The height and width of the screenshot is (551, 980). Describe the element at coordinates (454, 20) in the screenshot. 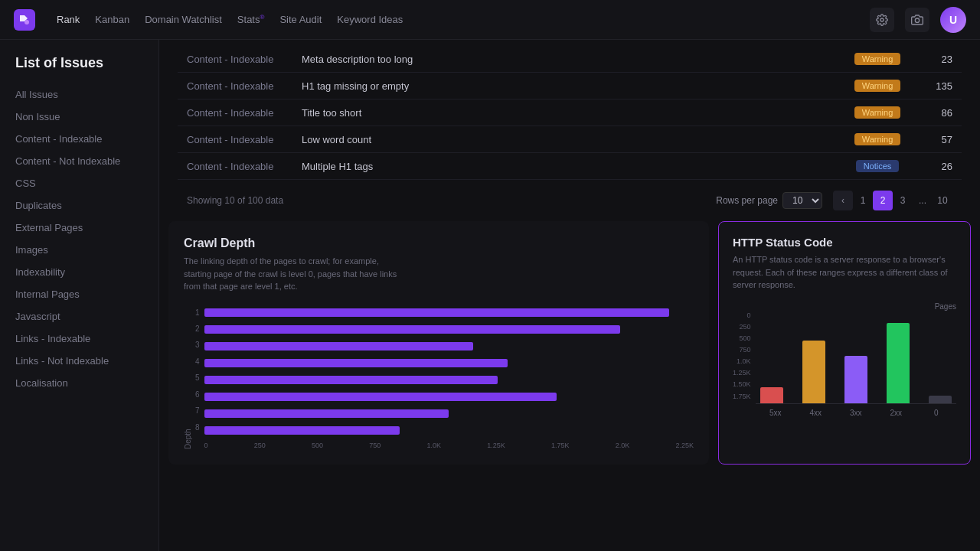

I see `nav-links: Rank Kanban Domain Watchlist Stats® Site…` at that location.